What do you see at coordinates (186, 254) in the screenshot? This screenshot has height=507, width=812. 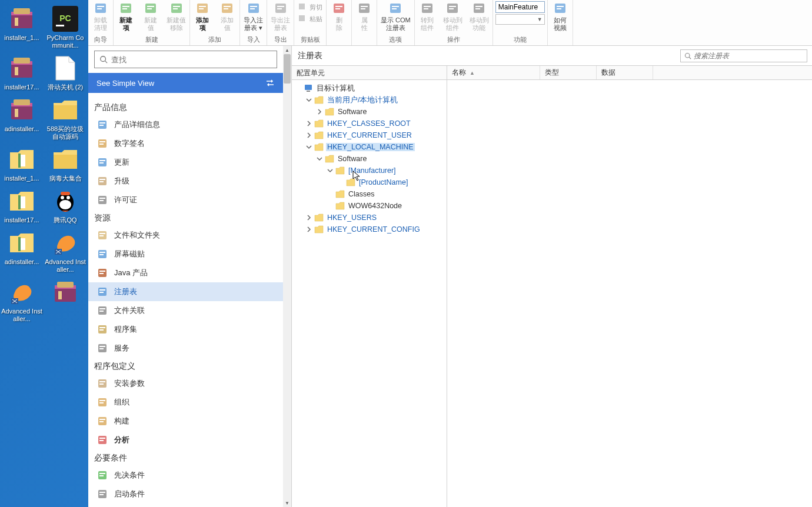 I see `nav-item-tiles: 屏幕磁贴` at bounding box center [186, 254].